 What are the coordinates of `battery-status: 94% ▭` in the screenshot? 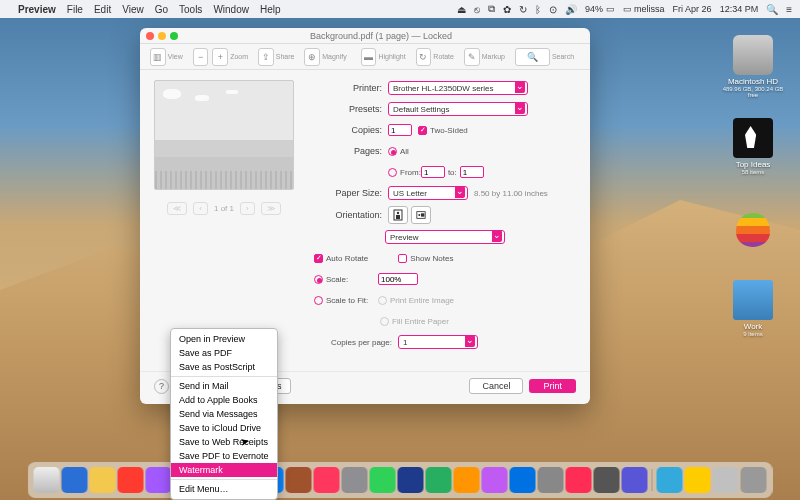 It's located at (600, 9).